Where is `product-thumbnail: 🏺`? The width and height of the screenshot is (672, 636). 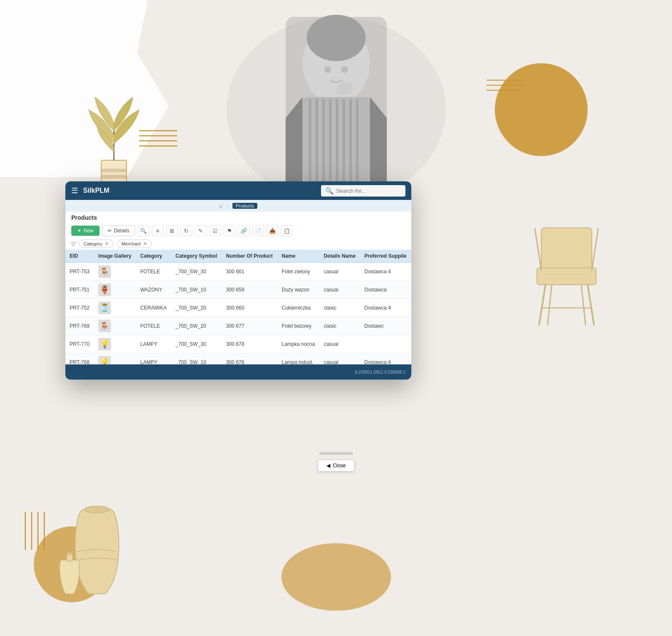
product-thumbnail: 🏺 is located at coordinates (105, 290).